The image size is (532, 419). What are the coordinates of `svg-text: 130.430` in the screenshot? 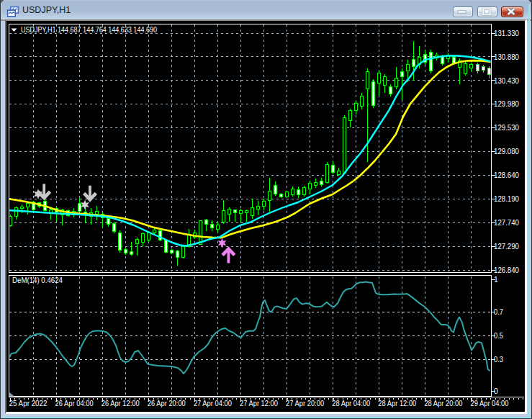 It's located at (507, 81).